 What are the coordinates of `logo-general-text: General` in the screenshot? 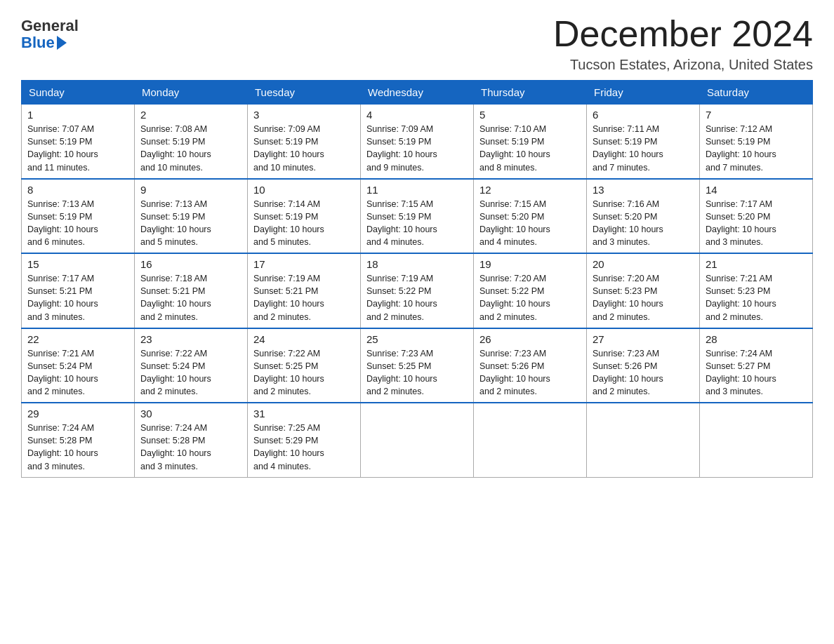 It's located at (50, 26).